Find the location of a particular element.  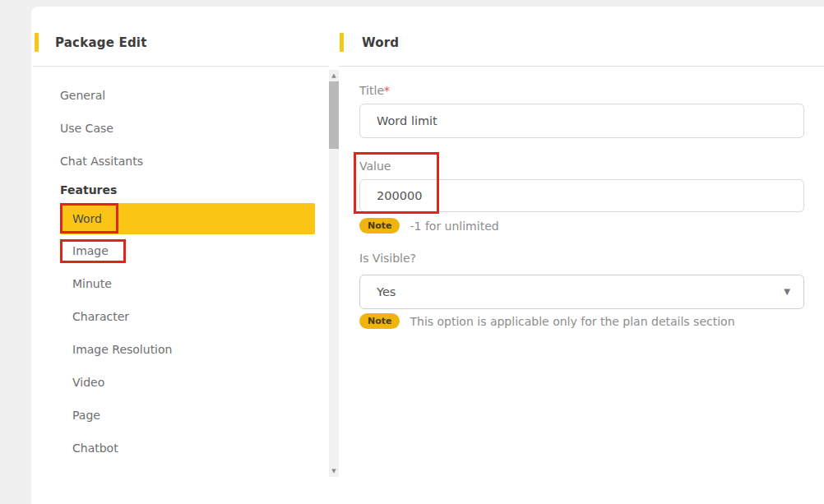

sidebar-item-character: Character is located at coordinates (181, 317).